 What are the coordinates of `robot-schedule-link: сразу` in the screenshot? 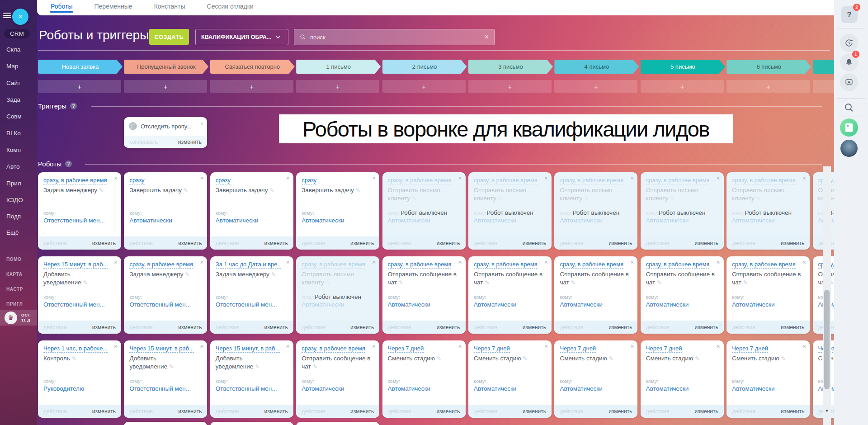 It's located at (309, 181).